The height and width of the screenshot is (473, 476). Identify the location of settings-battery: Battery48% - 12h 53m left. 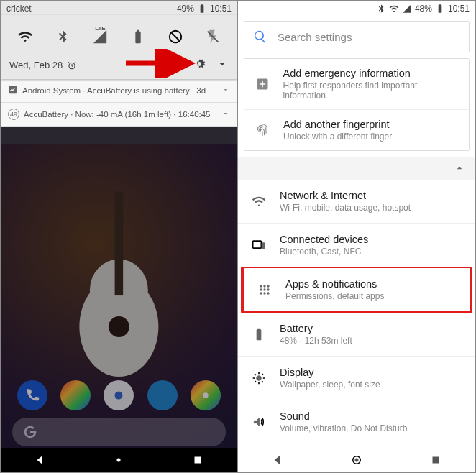
(357, 334).